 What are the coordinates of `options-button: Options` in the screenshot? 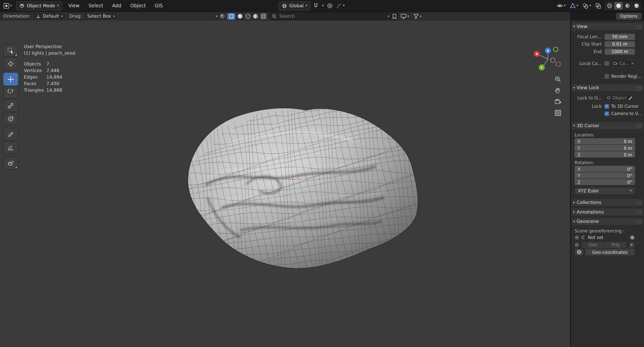 It's located at (629, 16).